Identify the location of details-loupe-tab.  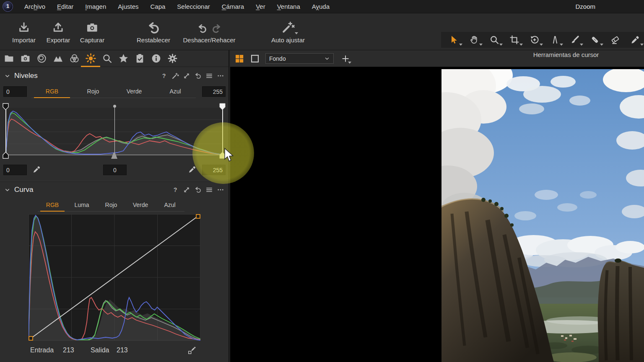
(107, 59).